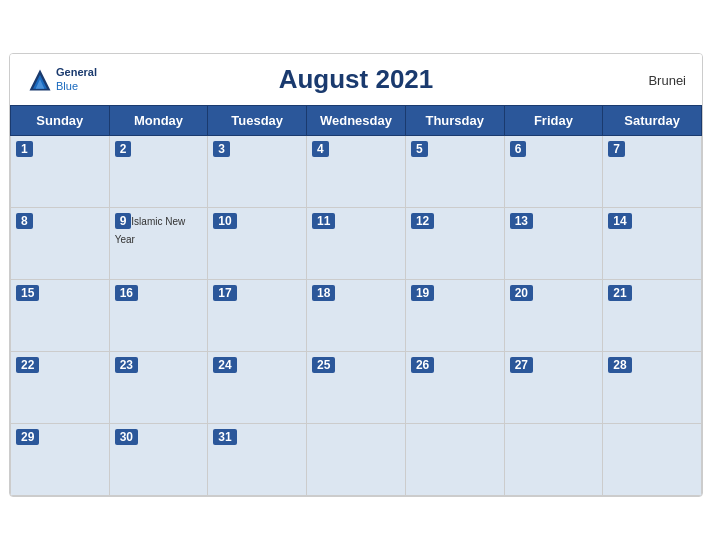  What do you see at coordinates (522, 293) in the screenshot?
I see `day-number: 20` at bounding box center [522, 293].